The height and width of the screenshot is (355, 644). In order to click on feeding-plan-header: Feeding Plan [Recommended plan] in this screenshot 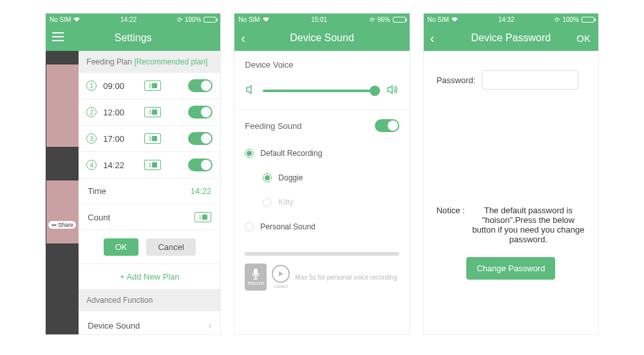, I will do `click(149, 62)`.